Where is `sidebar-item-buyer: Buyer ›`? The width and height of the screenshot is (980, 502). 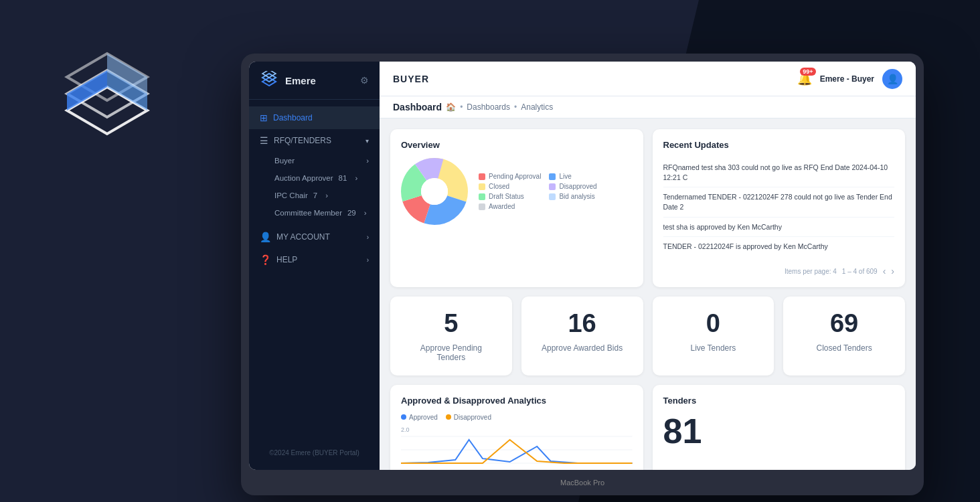 sidebar-item-buyer: Buyer › is located at coordinates (315, 161).